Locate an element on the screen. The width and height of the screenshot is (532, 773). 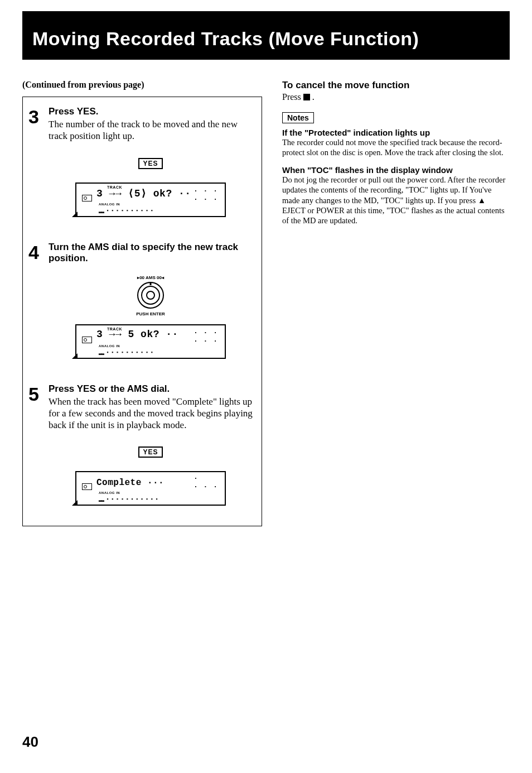
dial-top-label: ▸00 AMS 00◂ is located at coordinates (151, 278).